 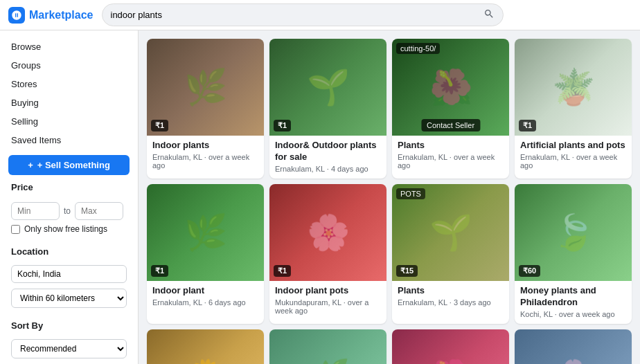 What do you see at coordinates (574, 254) in the screenshot?
I see `product-card: 🍃 ₹60 Money plants and Philadendron Koch…` at bounding box center [574, 254].